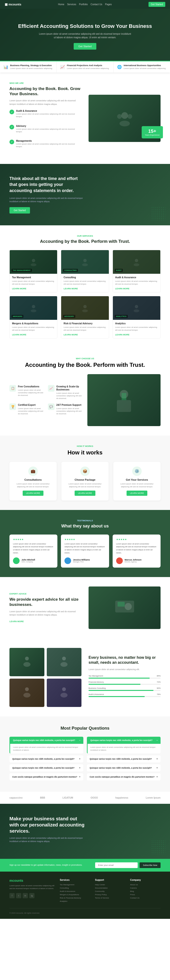  I want to click on testimonials-title: What they say about us, so click(85, 526).